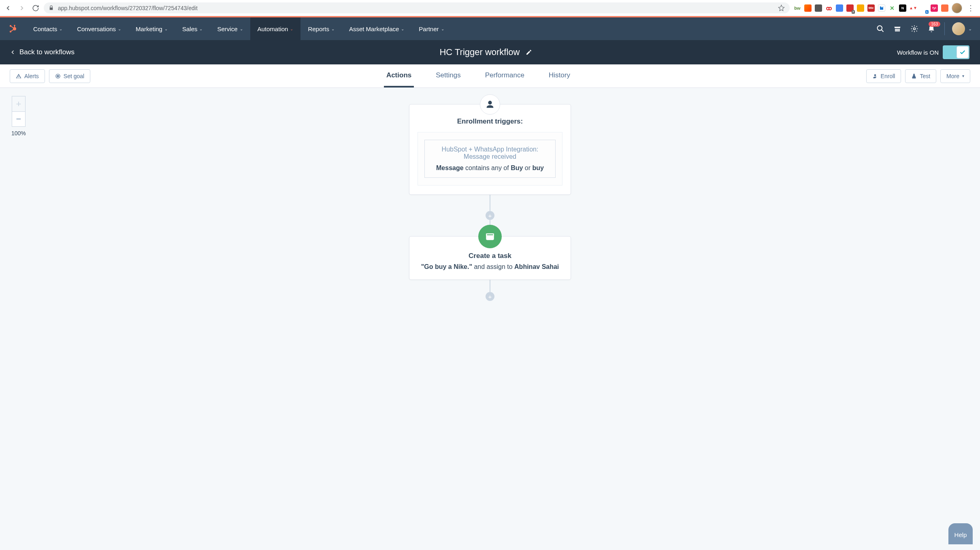 Image resolution: width=980 pixels, height=550 pixels. I want to click on help-button: Help, so click(961, 534).